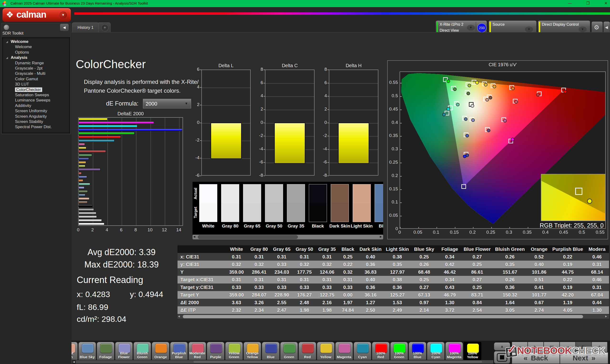 The width and height of the screenshot is (610, 364). What do you see at coordinates (392, 189) in the screenshot?
I see `cie-y-tick: 0.15` at bounding box center [392, 189].